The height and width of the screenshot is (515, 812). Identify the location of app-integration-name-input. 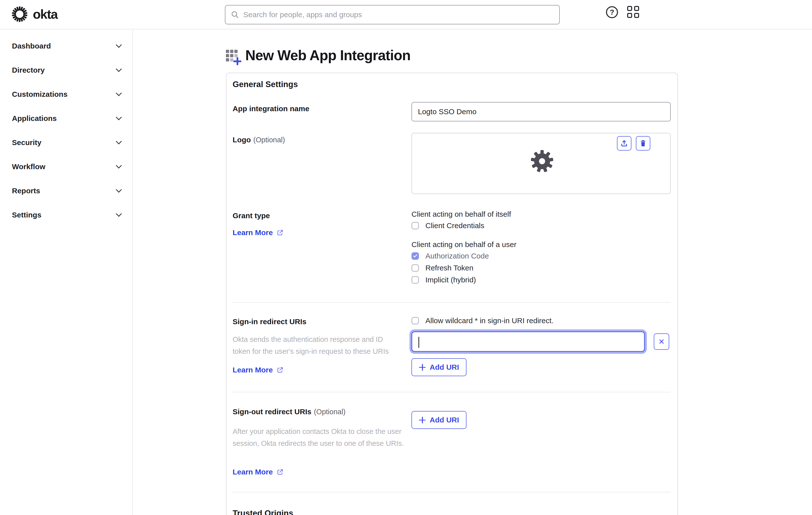
(541, 112).